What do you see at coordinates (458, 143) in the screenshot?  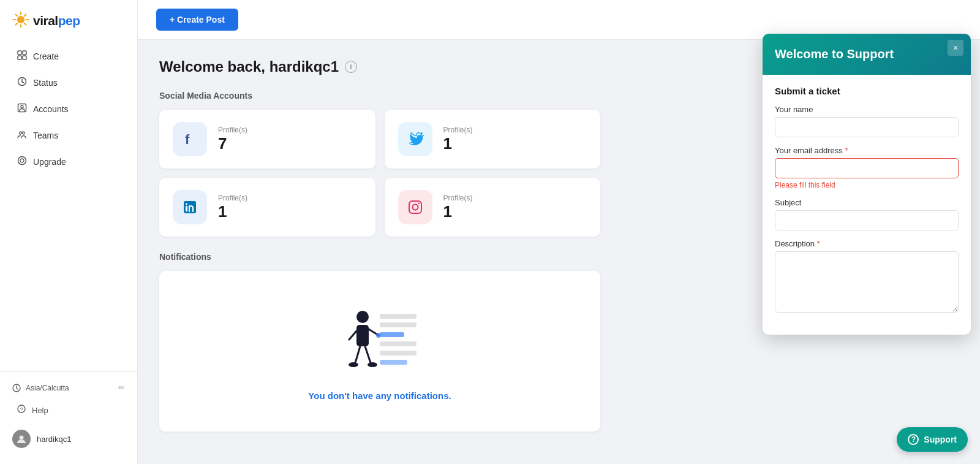 I see `twitter-count: 1` at bounding box center [458, 143].